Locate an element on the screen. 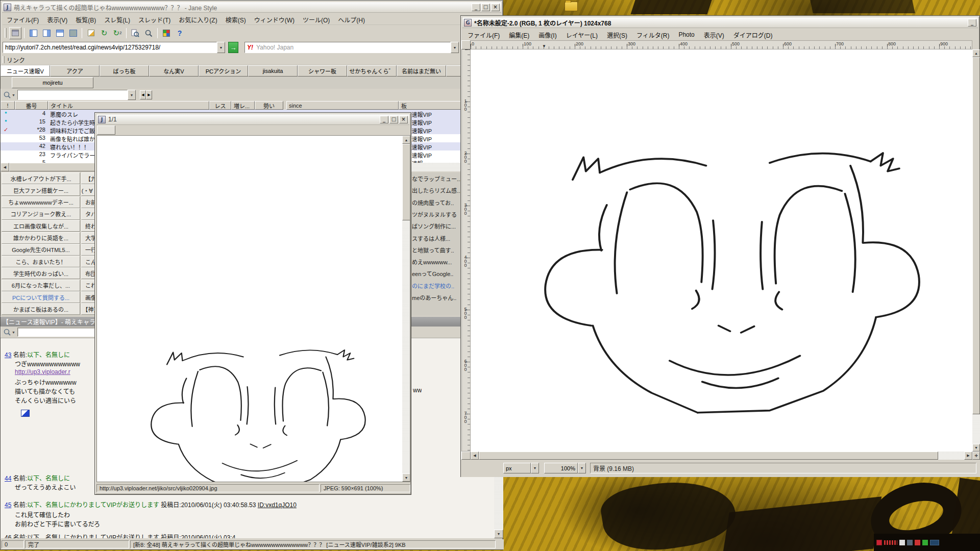  menu-item: 編集(E) is located at coordinates (519, 35).